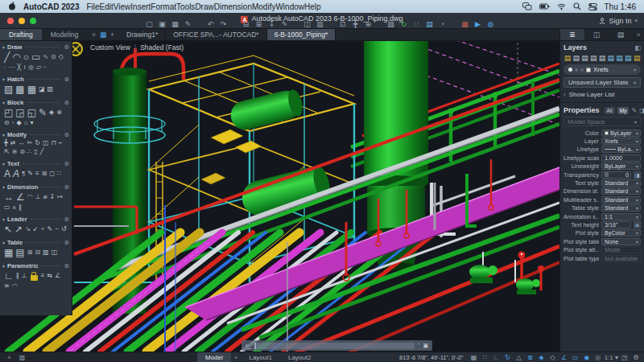 This screenshot has height=362, width=644. Describe the element at coordinates (308, 24) in the screenshot. I see `layout-icon: ◫` at that location.